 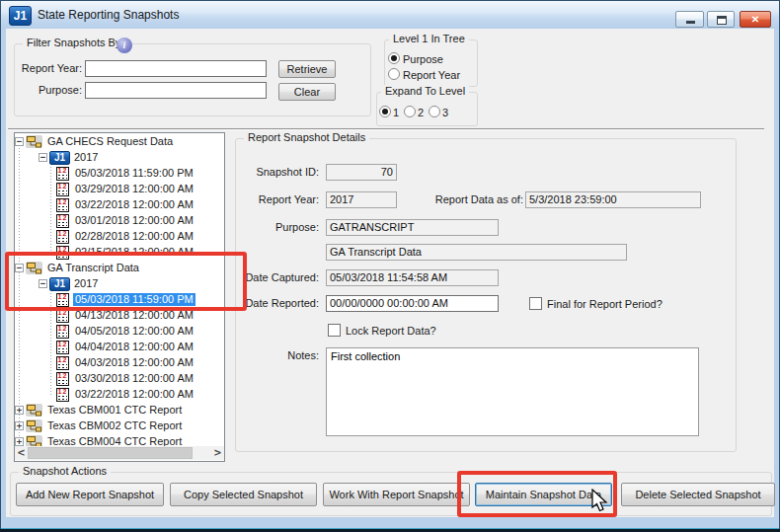 I want to click on radio-expand-2-label: 2, so click(x=421, y=113).